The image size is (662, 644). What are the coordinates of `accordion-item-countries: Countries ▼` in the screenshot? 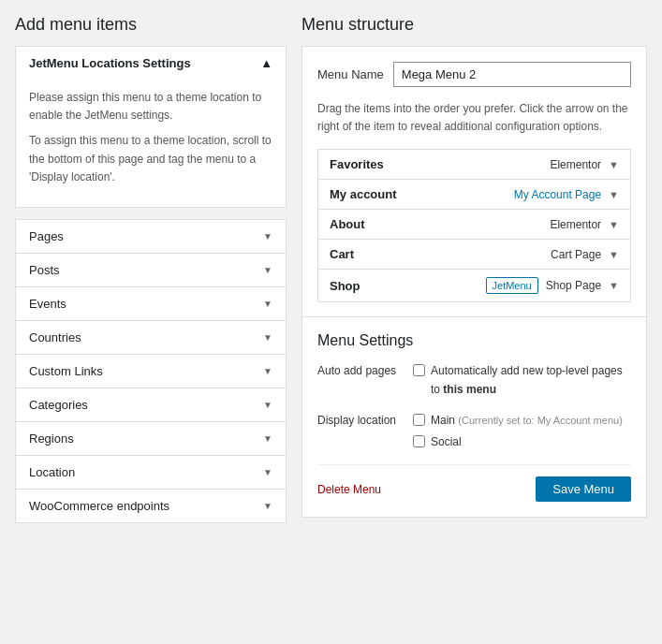 It's located at (151, 337).